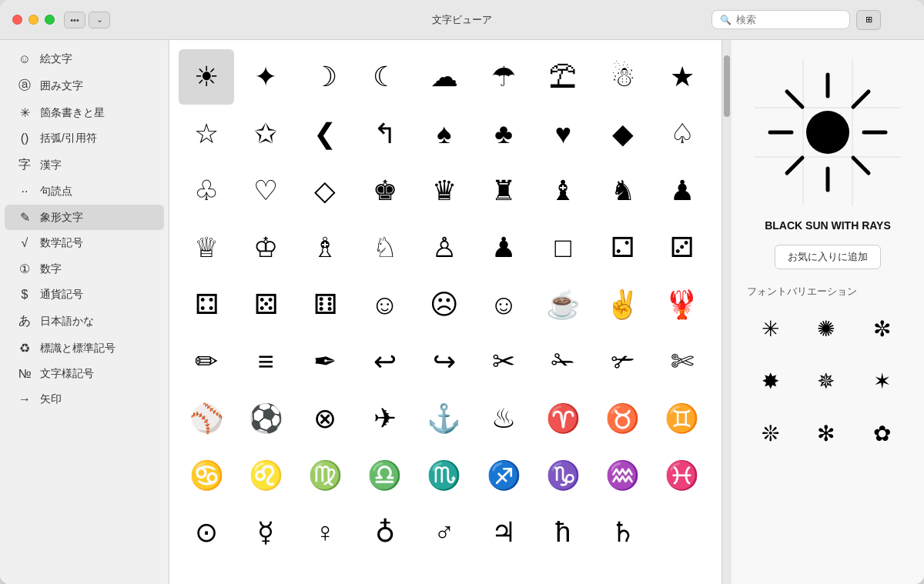  I want to click on symbol-cell: ⚂, so click(682, 248).